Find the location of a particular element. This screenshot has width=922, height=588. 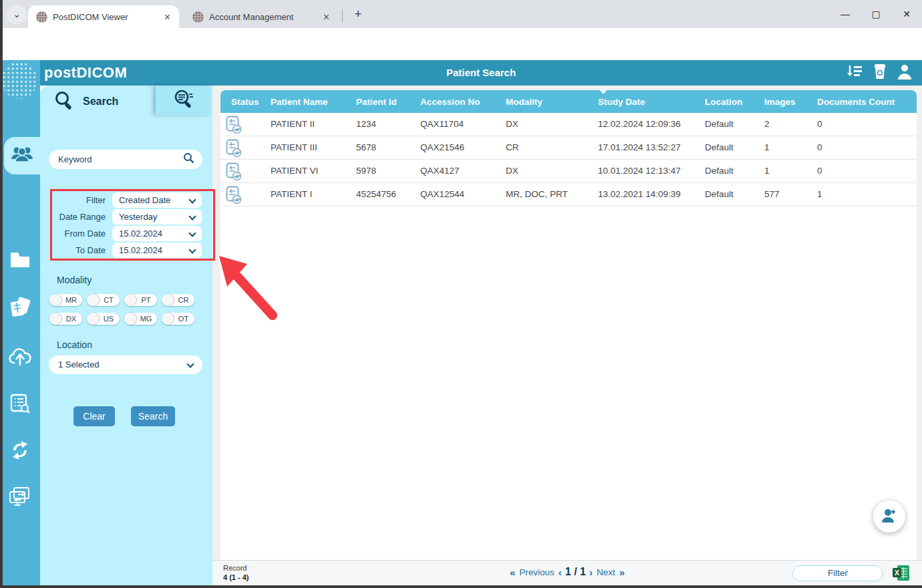

browser-toolbar: ← → ⟳ unitedstateswest.postdicom.com/Vie… is located at coordinates (461, 44).